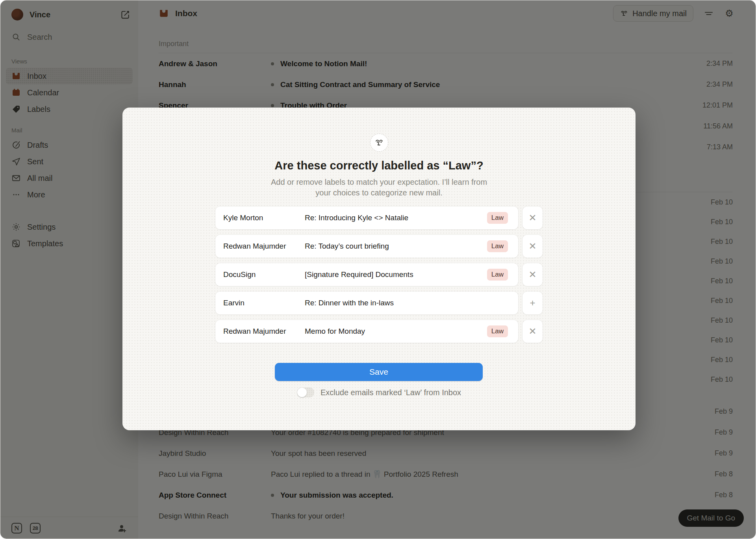 The width and height of the screenshot is (756, 539). I want to click on email-sender: Kyle Morton, so click(264, 218).